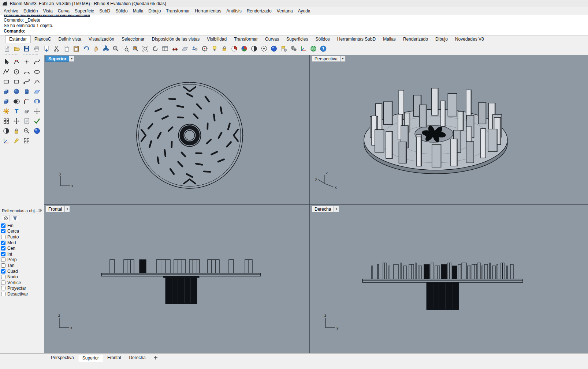  I want to click on toolbar-icon-people-gear, so click(195, 49).